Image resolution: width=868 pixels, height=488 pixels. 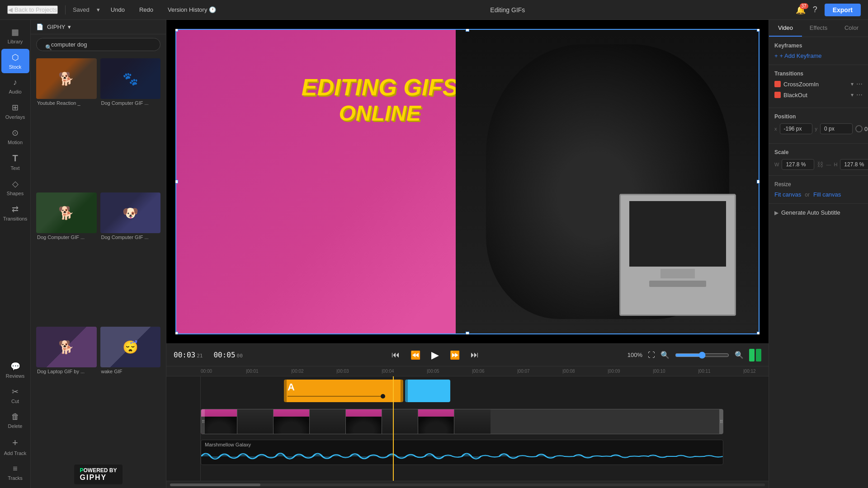 What do you see at coordinates (177, 333) in the screenshot?
I see `handle-bl` at bounding box center [177, 333].